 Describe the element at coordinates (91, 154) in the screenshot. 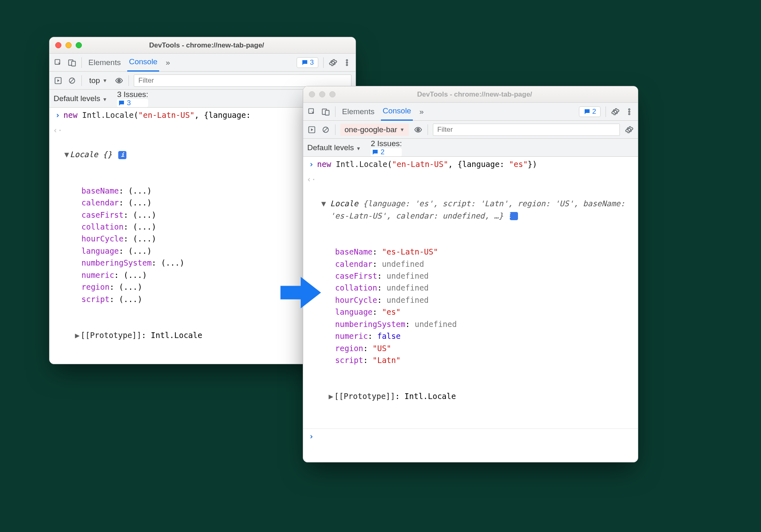

I see `object-summary: Locale {}` at that location.